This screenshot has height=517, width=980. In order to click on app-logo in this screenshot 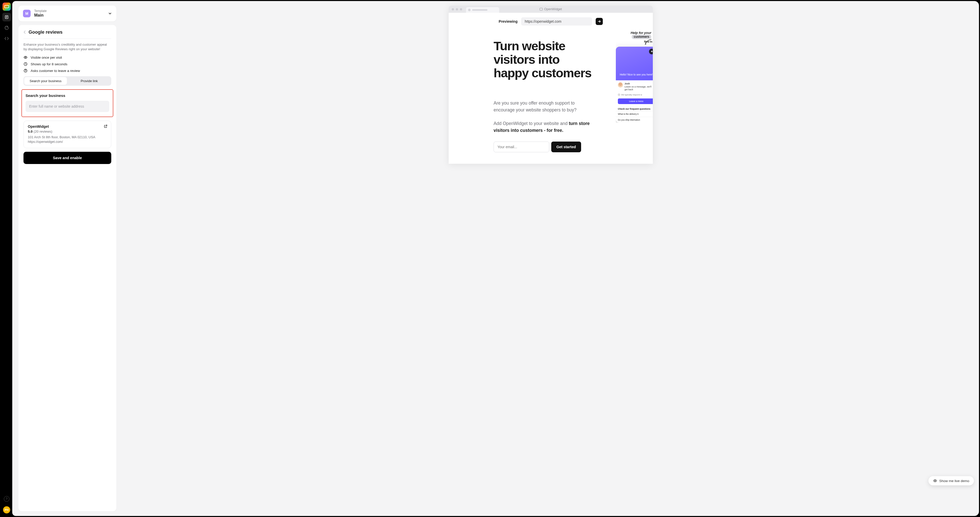, I will do `click(7, 7)`.